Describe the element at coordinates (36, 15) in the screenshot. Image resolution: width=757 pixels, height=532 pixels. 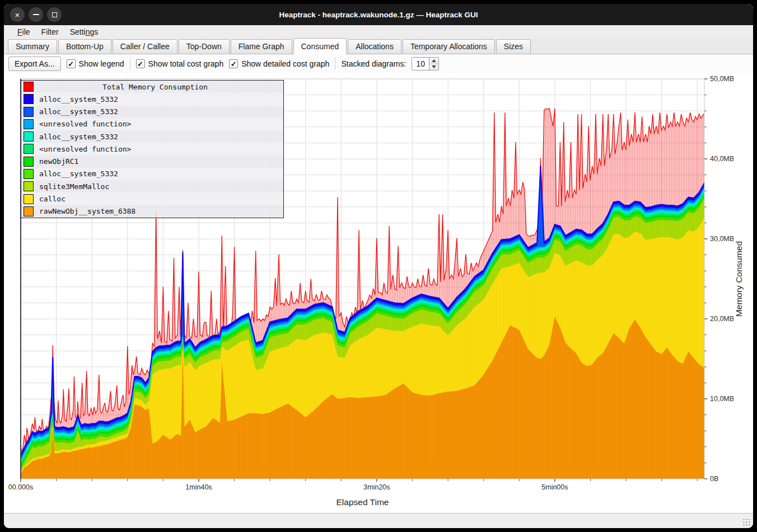
I see `minimize-button` at that location.